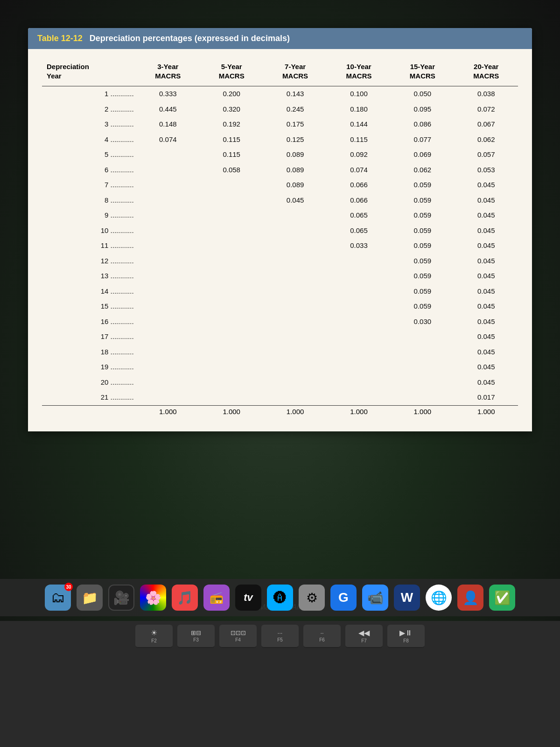  Describe the element at coordinates (231, 72) in the screenshot. I see `col-header-5year: 5-YearMACRS` at that location.